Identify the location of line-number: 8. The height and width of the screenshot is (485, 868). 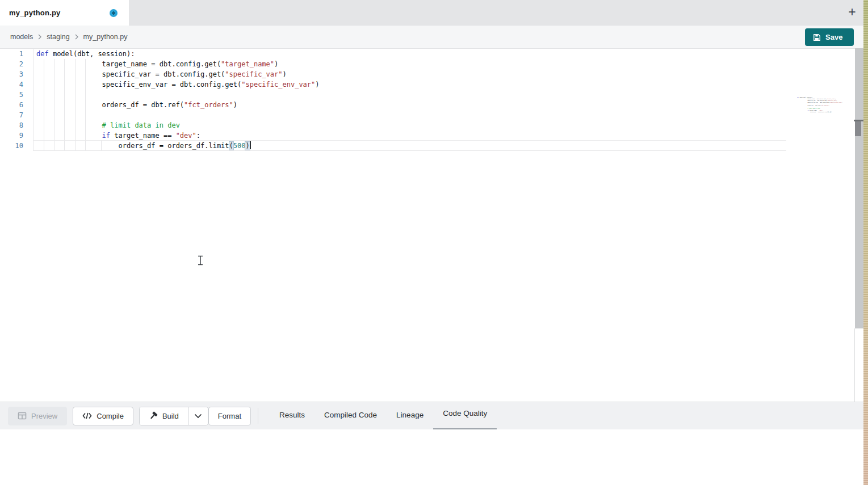
(11, 125).